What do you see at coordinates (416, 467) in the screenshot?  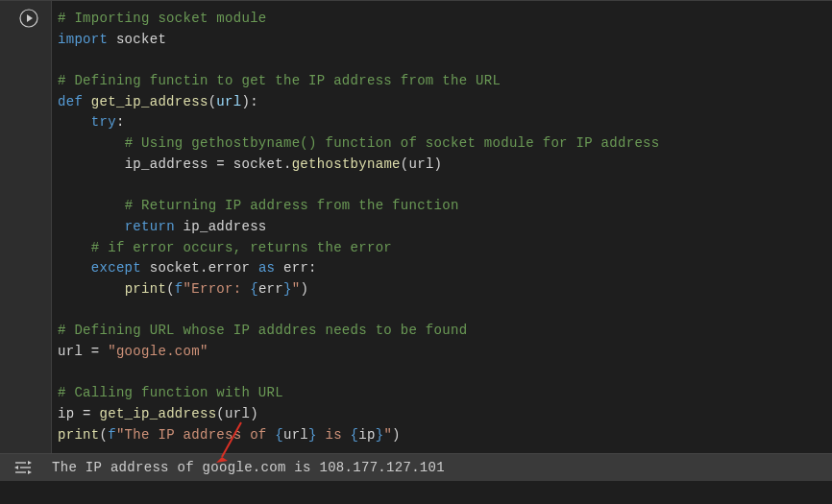 I see `output-cell: The IP address of google.com is 108.177.…` at bounding box center [416, 467].